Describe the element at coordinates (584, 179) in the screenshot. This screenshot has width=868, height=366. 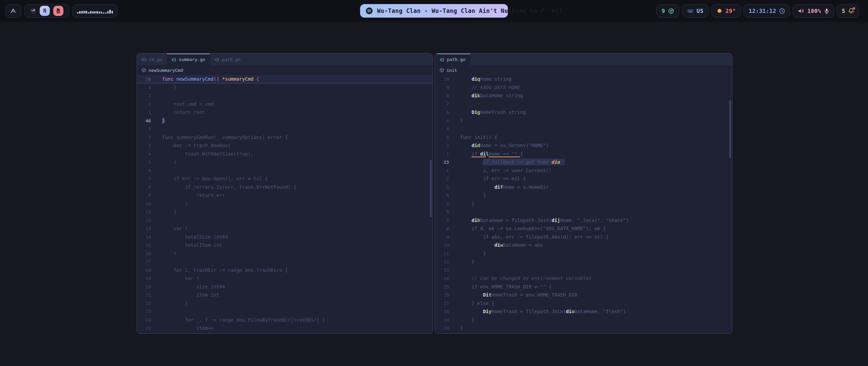
I see `code-line: 2 if err == nil {` at that location.